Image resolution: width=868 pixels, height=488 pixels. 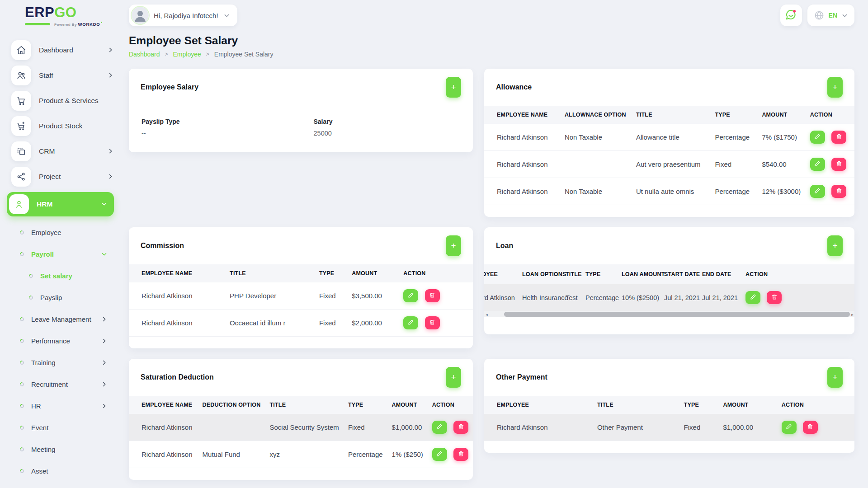 What do you see at coordinates (301, 419) in the screenshot?
I see `saturation-deduction-card: Saturation Deduction + EMPLOYEE NAMEDEDU…` at bounding box center [301, 419].